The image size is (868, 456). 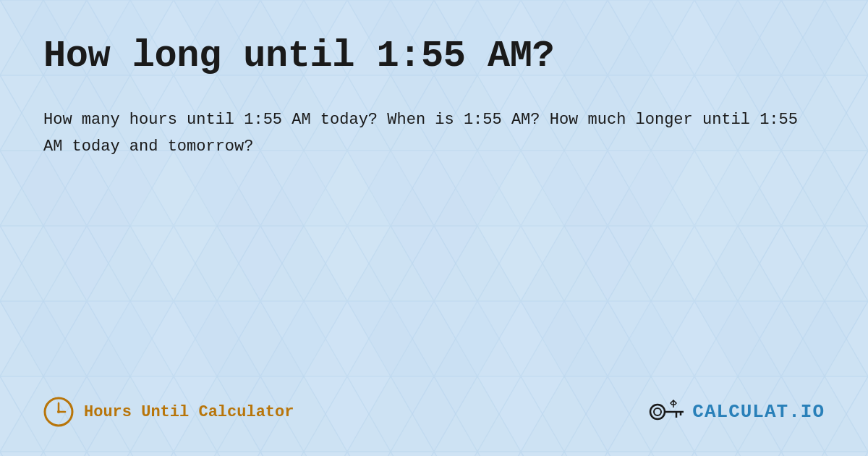 I want to click on logo-text-main: CALCULAT., so click(x=746, y=412).